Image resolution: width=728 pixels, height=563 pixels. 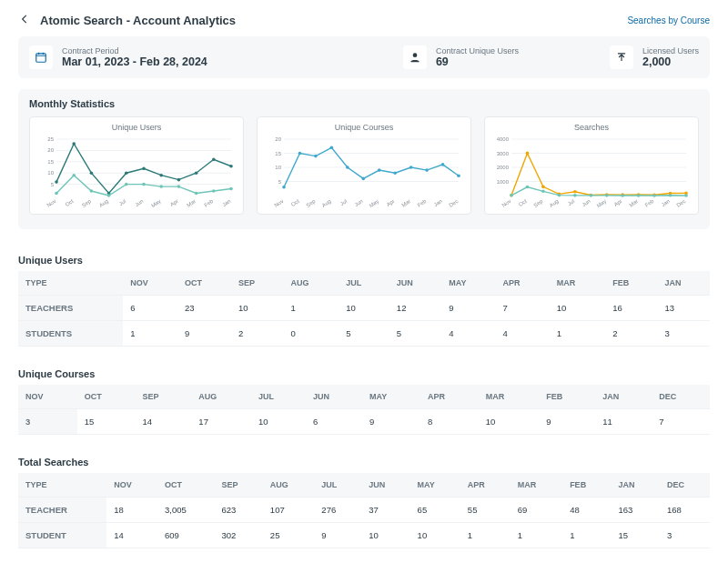 I want to click on table-cell: 11, so click(x=623, y=422).